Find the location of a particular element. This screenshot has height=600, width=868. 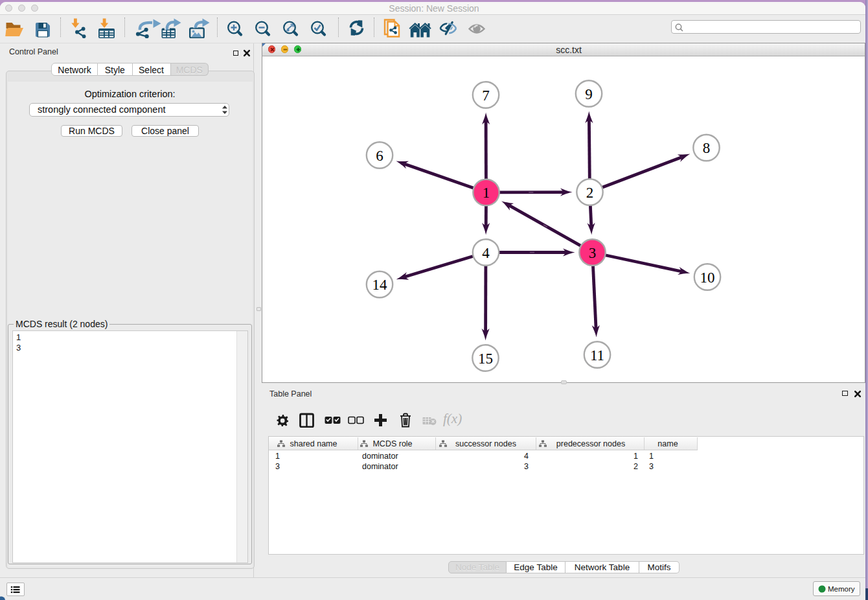

svg-text: 3 is located at coordinates (593, 253).